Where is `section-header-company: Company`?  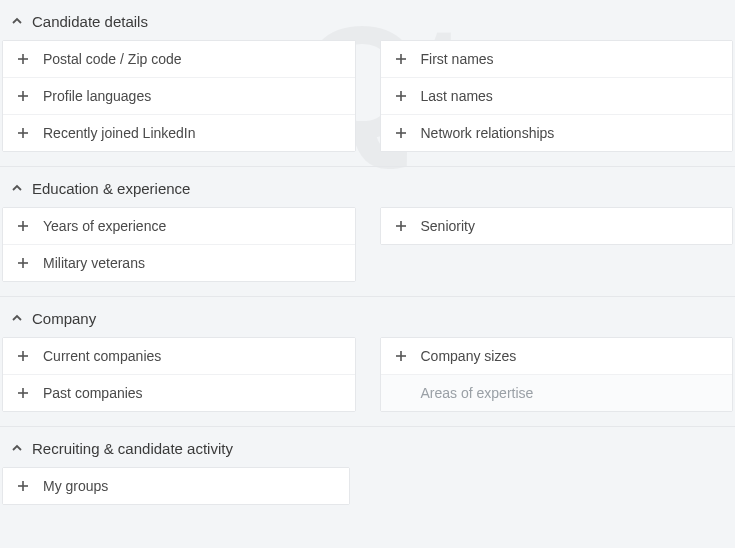 section-header-company: Company is located at coordinates (368, 317).